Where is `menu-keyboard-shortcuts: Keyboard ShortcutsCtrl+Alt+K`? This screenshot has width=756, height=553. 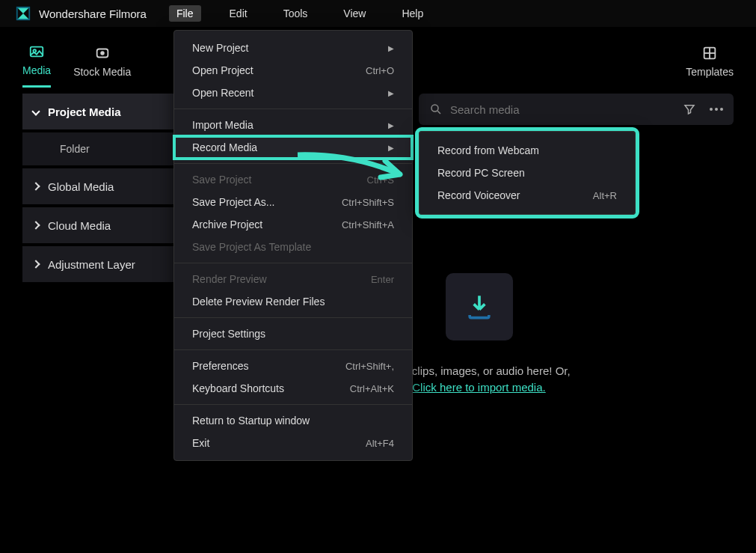 menu-keyboard-shortcuts: Keyboard ShortcutsCtrl+Alt+K is located at coordinates (293, 388).